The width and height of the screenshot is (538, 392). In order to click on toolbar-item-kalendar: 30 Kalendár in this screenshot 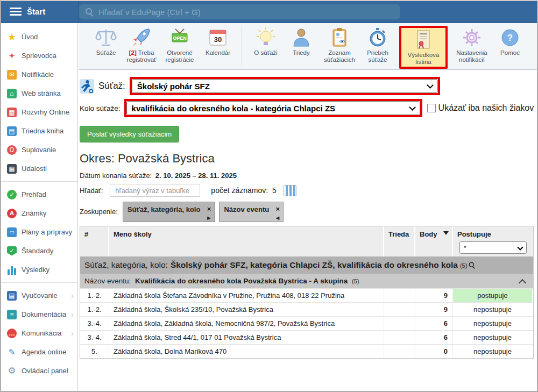, I will do `click(218, 42)`.